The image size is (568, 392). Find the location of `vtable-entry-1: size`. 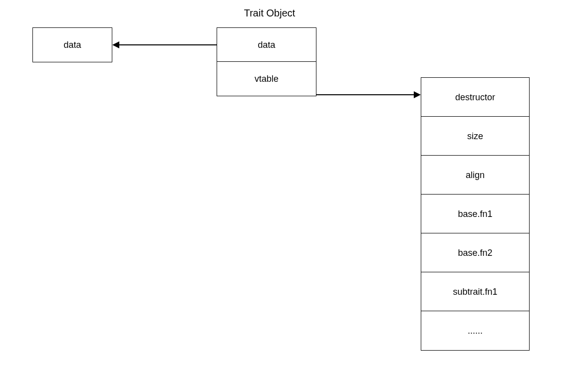

vtable-entry-1: size is located at coordinates (475, 136).